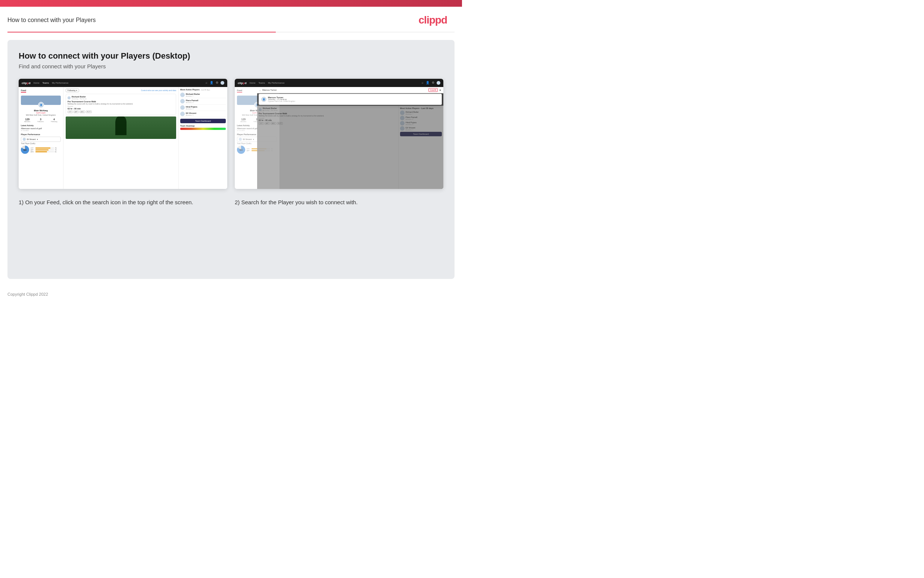 The image size is (924, 578). What do you see at coordinates (192, 109) in the screenshot?
I see `player-acts-1-2: Activities: 3` at bounding box center [192, 109].